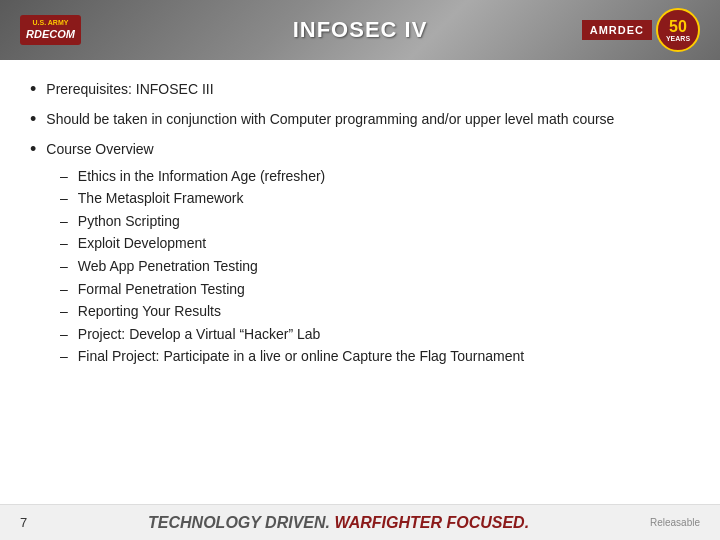 The image size is (720, 540). I want to click on years-label: YEARS, so click(678, 38).